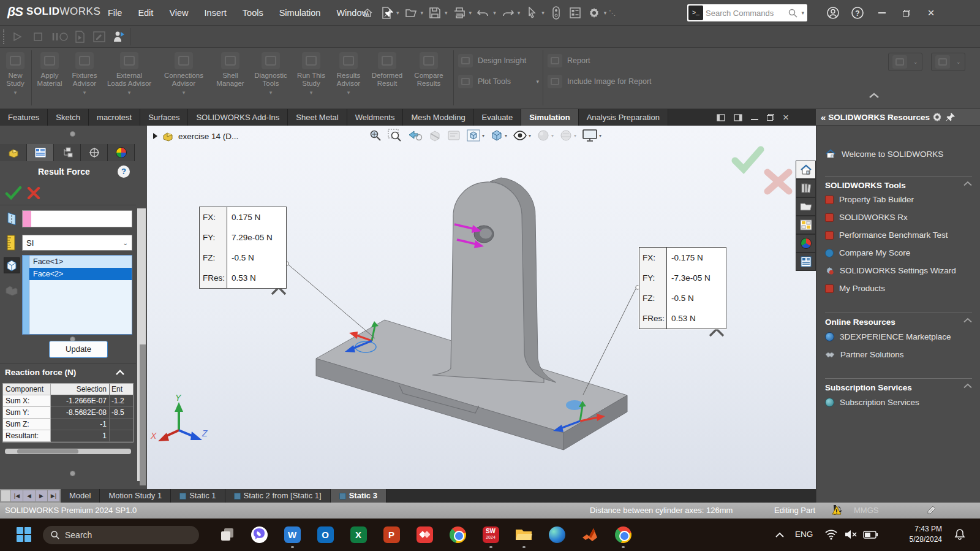 This screenshot has width=980, height=551. Describe the element at coordinates (81, 219) in the screenshot. I see `axis-selection-input` at that location.